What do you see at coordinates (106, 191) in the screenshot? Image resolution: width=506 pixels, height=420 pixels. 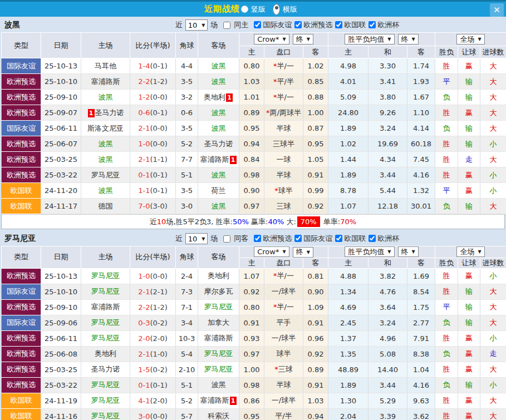 I see `home-team: 波黑` at bounding box center [106, 191].